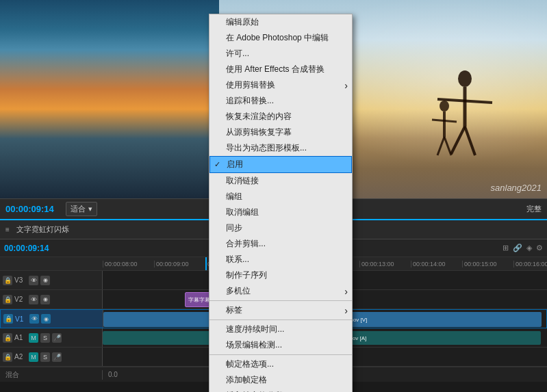 This screenshot has width=547, height=392. I want to click on menu-item-add-frame-hold: 添加帧定格, so click(281, 380).